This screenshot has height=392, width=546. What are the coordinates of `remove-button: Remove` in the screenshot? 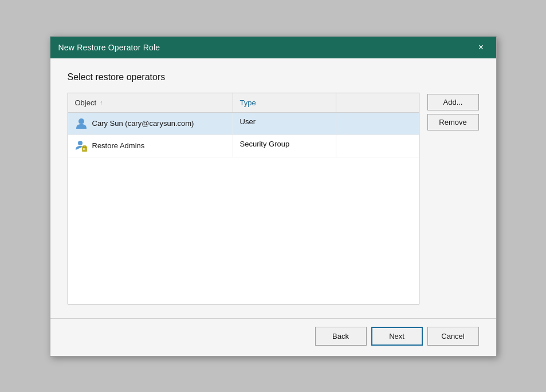 It's located at (453, 122).